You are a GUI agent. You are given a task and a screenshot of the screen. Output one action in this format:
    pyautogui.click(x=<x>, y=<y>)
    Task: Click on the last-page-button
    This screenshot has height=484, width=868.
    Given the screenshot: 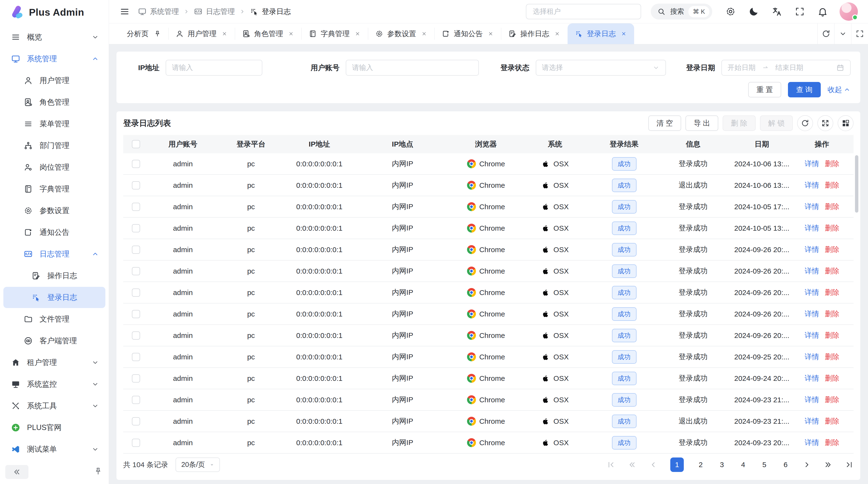 What is the action you would take?
    pyautogui.click(x=849, y=465)
    